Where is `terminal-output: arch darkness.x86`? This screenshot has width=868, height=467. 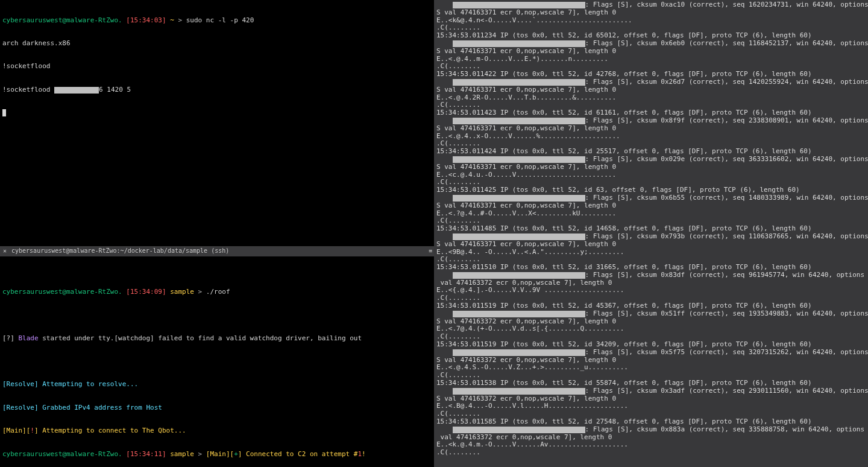
terminal-output: arch darkness.x86 is located at coordinates (217, 43).